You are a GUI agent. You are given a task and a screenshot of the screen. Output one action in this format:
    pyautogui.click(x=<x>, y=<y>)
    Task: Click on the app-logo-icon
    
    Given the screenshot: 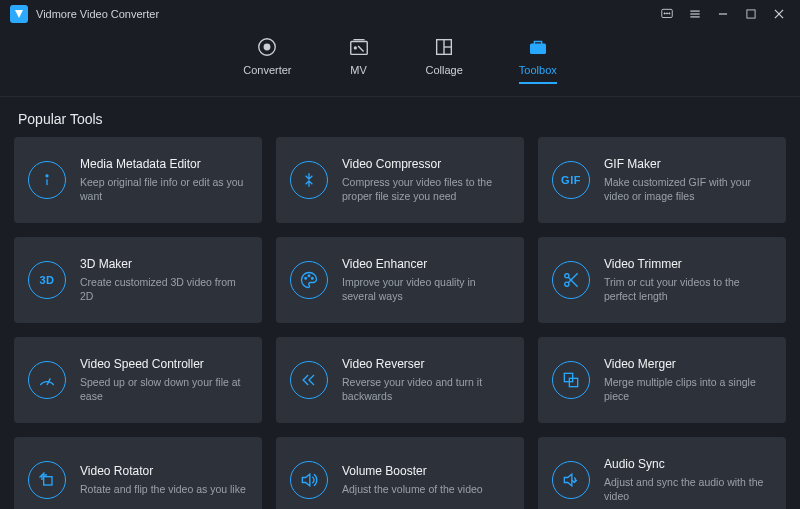 What is the action you would take?
    pyautogui.click(x=19, y=14)
    